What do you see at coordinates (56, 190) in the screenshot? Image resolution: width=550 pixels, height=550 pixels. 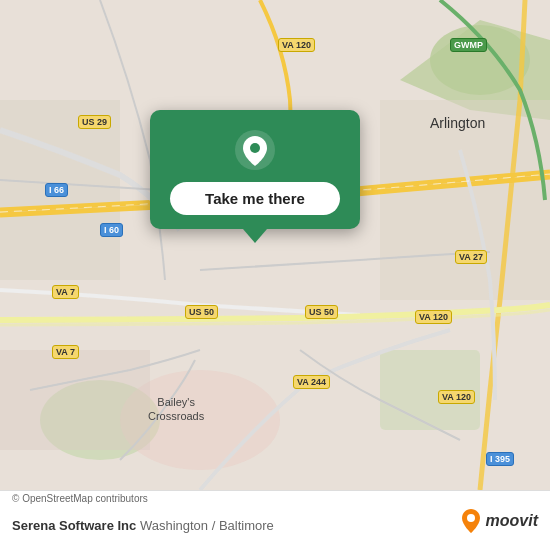 I see `road-label-i66: I 66` at bounding box center [56, 190].